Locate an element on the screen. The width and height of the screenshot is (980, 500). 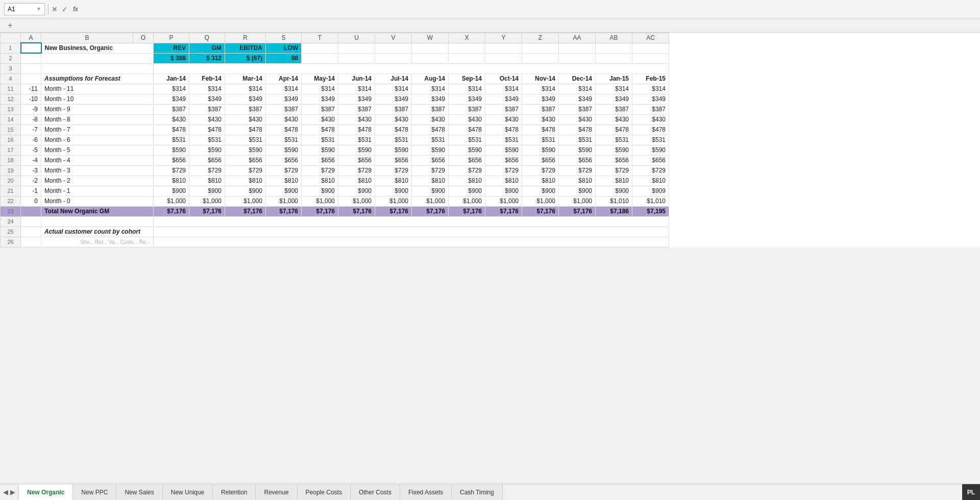
col-header-S: S is located at coordinates (284, 38).